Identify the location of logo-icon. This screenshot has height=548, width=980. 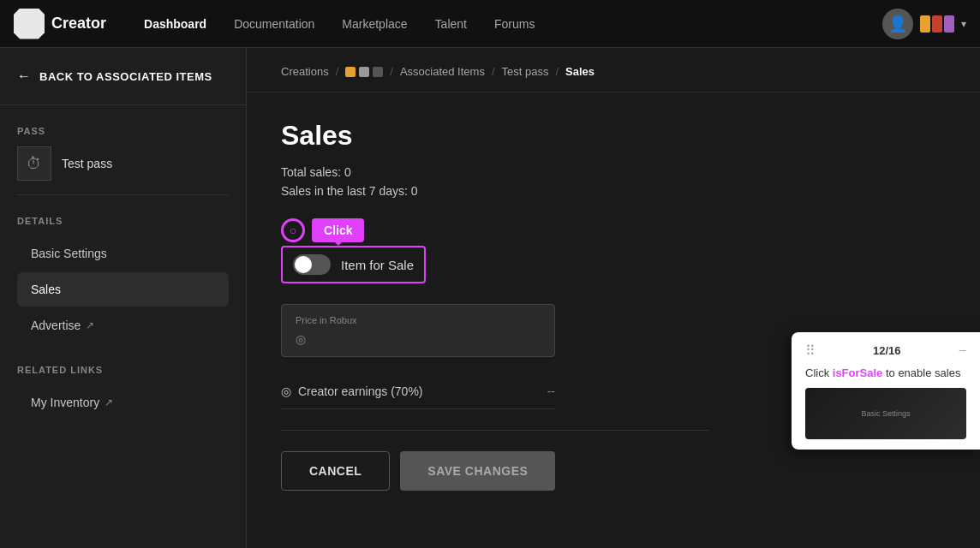
(29, 24).